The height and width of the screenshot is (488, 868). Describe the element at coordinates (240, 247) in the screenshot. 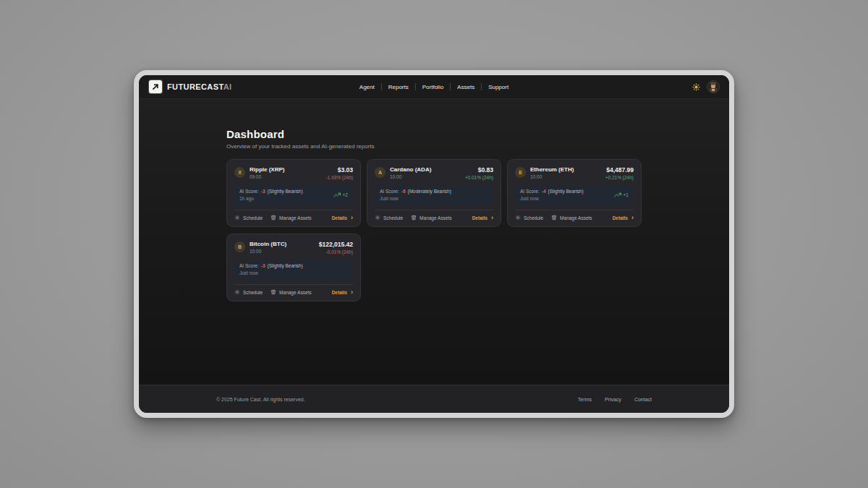

I see `asset-letter-badge: B` at that location.